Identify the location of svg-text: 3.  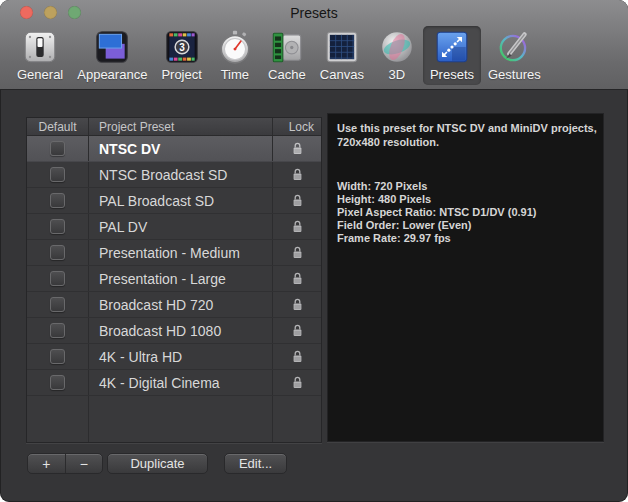
(182, 48).